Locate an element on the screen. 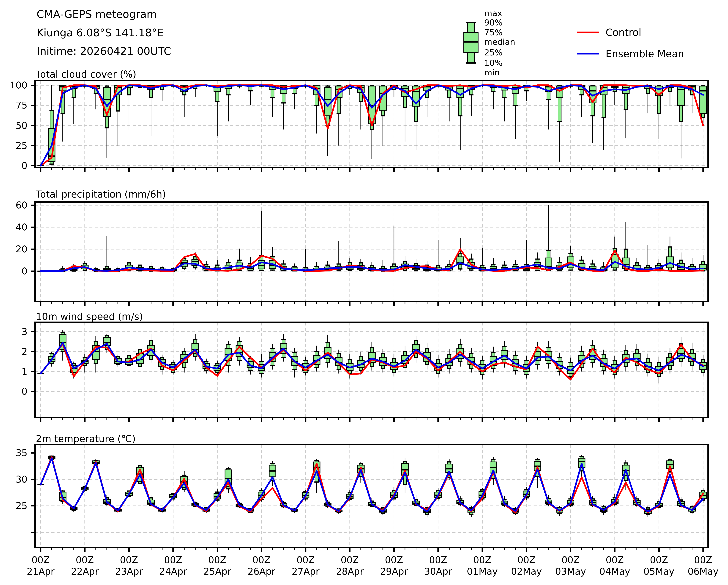 The width and height of the screenshot is (728, 585). panel-title-temp: 2m temperature (℃) is located at coordinates (86, 439).